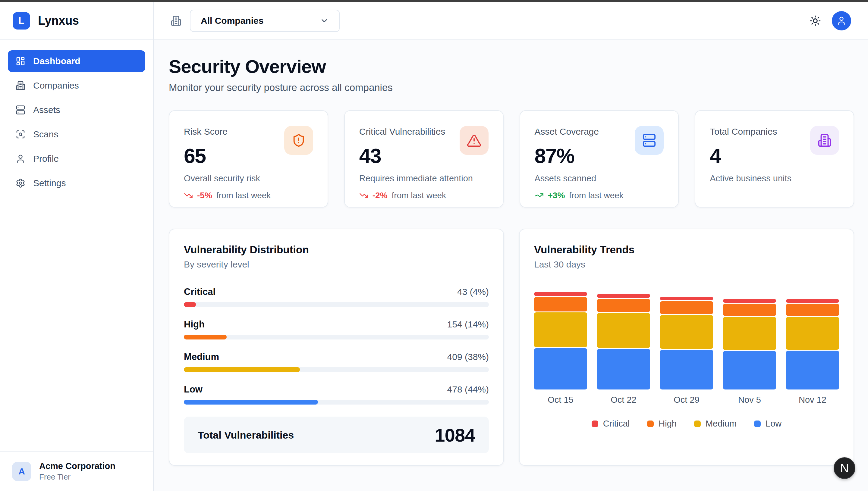  I want to click on sidebar-item-label: Profile, so click(46, 159).